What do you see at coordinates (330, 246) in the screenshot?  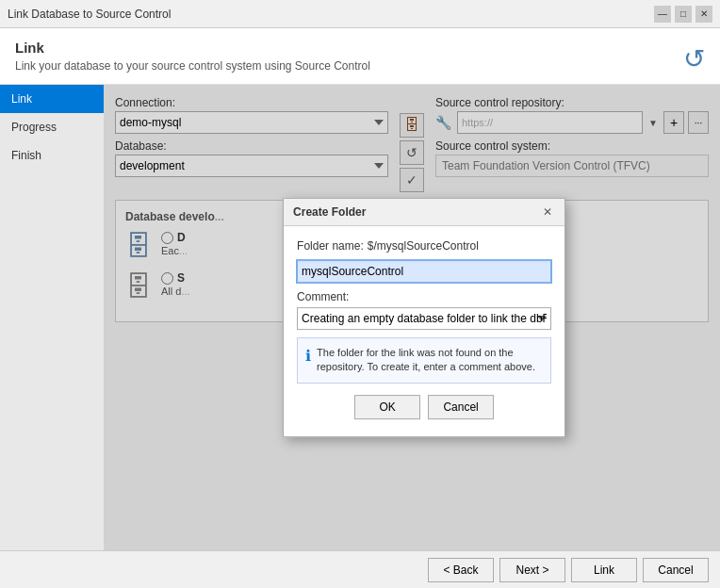 I see `folder-name-label: Folder name:` at bounding box center [330, 246].